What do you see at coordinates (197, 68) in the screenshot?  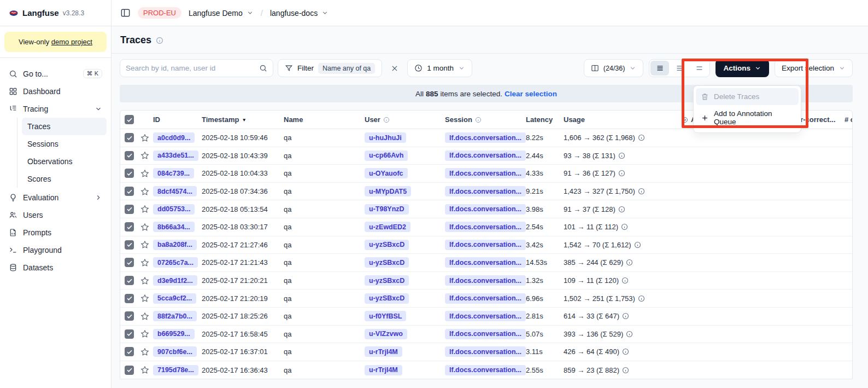 I see `search-box` at bounding box center [197, 68].